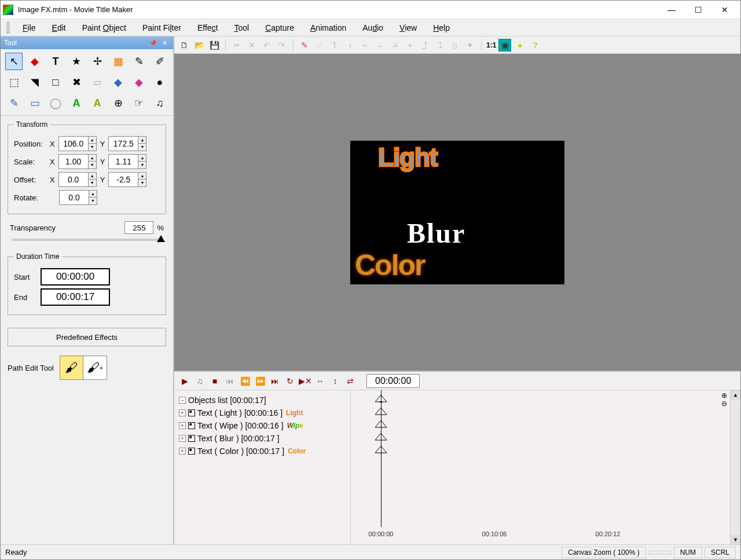 Image resolution: width=741 pixels, height=560 pixels. I want to click on loop-icon: ↻, so click(290, 381).